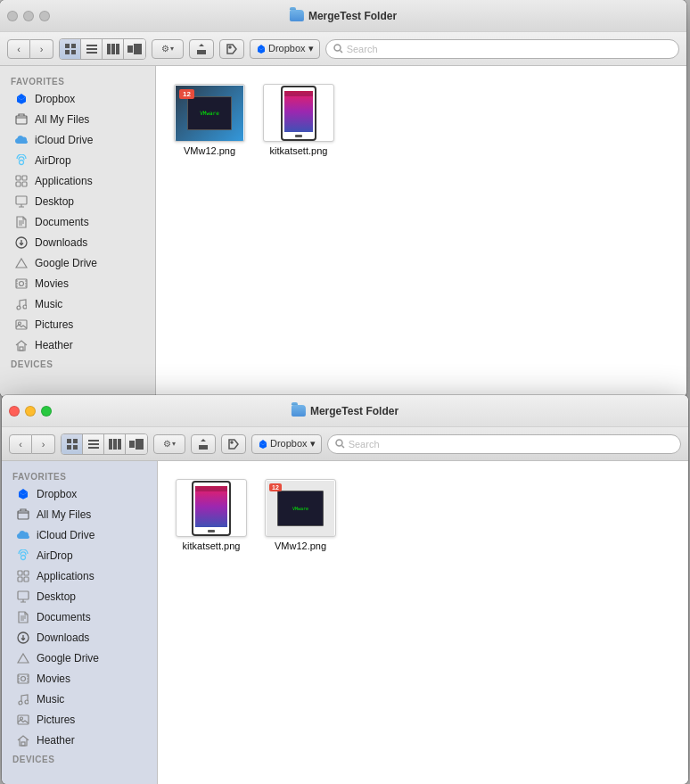 Image resolution: width=690 pixels, height=784 pixels. Describe the element at coordinates (78, 161) in the screenshot. I see `sidebar-item-airdrop-1: AirDrop` at that location.